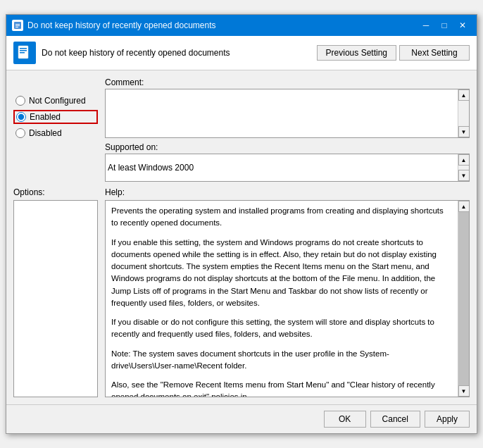 Image resolution: width=483 pixels, height=448 pixels. I want to click on radio-panel: Not Configured Enabled Disabled, so click(56, 130).